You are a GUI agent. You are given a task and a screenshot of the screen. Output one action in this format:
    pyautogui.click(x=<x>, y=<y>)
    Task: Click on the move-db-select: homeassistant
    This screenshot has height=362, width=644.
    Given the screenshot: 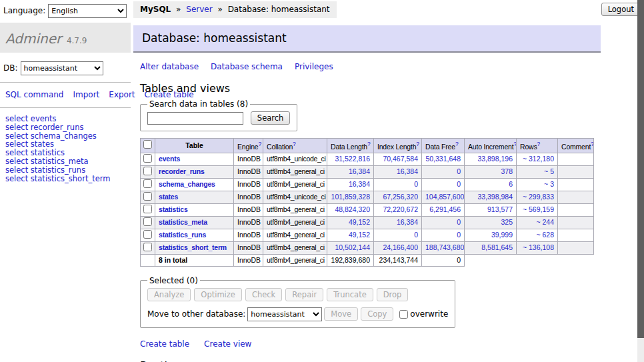 What is the action you would take?
    pyautogui.click(x=285, y=315)
    